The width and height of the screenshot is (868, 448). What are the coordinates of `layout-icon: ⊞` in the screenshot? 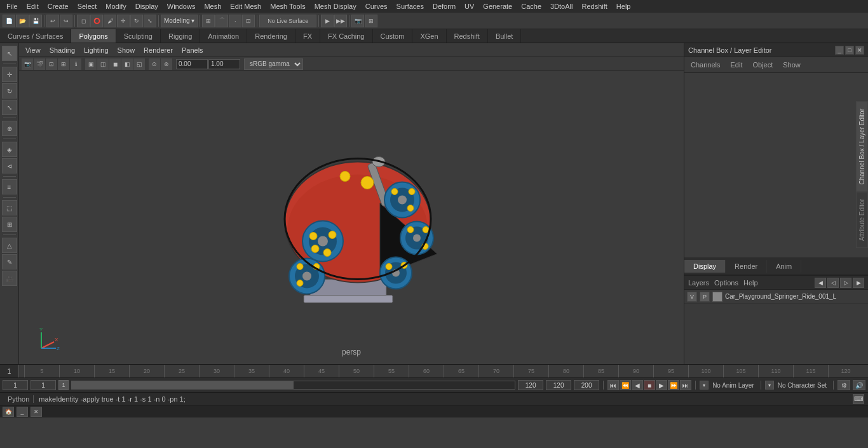 It's located at (371, 21).